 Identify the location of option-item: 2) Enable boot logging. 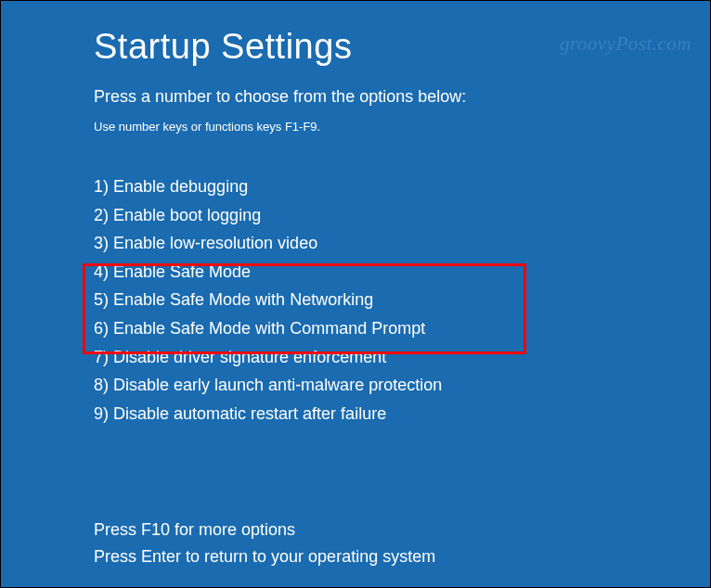
(356, 215).